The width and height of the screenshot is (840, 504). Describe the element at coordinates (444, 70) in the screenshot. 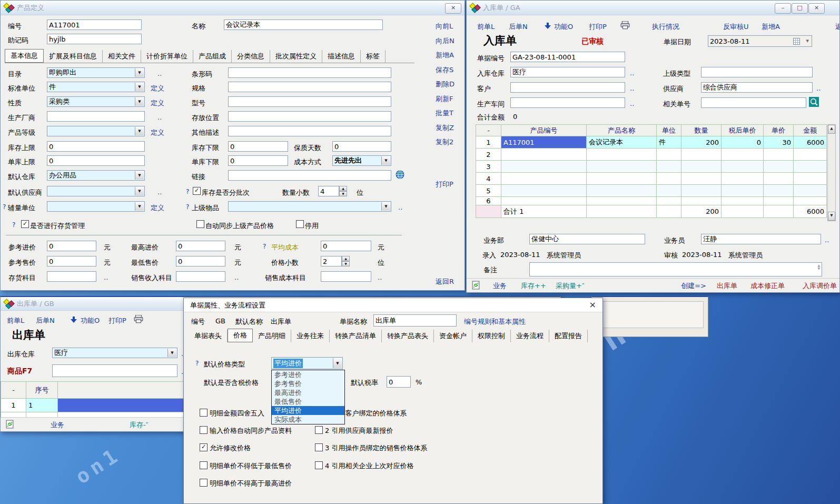

I see `save-button: 保存S` at that location.